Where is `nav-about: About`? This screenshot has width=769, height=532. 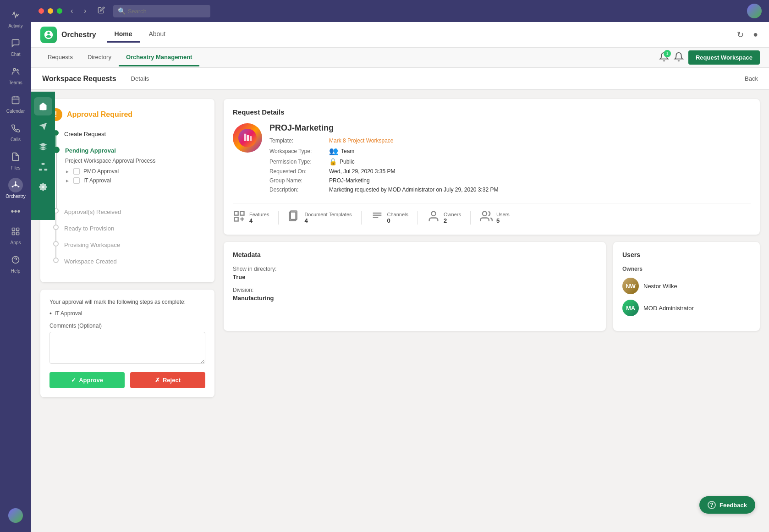
nav-about: About is located at coordinates (158, 35).